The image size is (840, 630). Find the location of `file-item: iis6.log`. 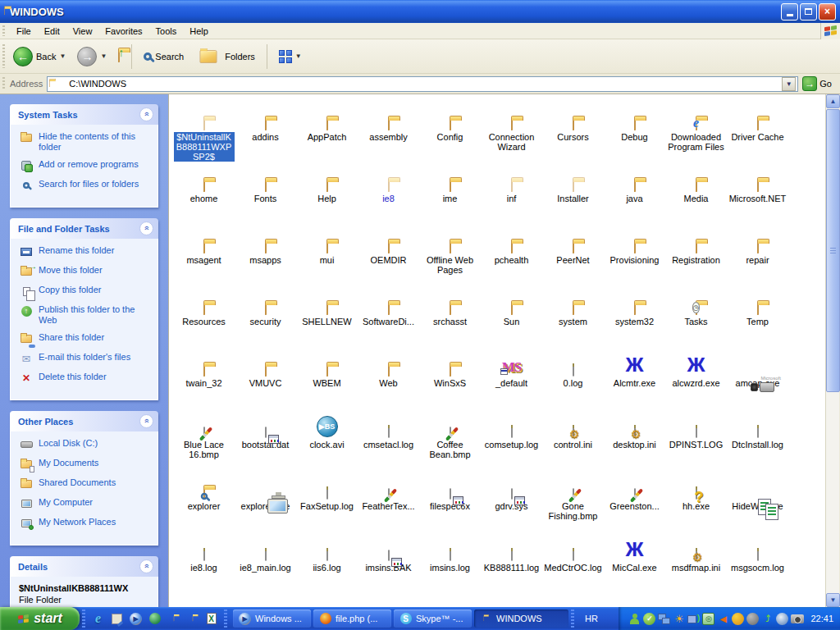

file-item: iis6.log is located at coordinates (326, 561).